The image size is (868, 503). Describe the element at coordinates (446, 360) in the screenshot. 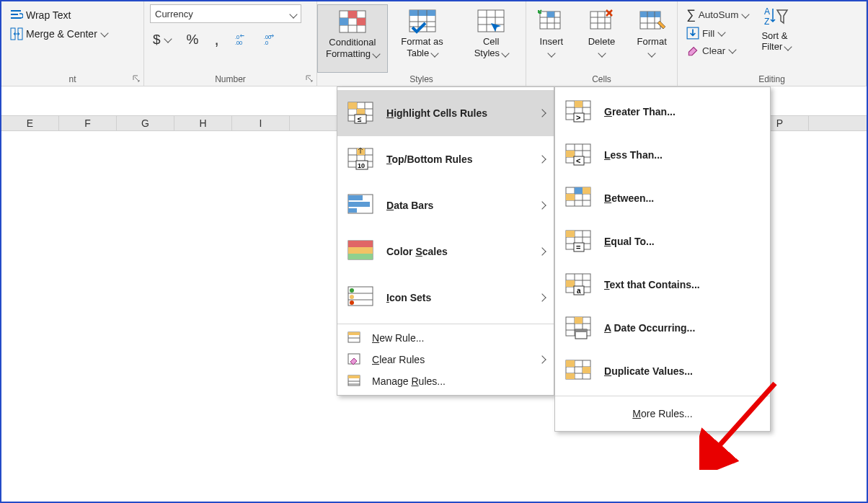

I see `menu-clear-rules: Clear Rules` at that location.